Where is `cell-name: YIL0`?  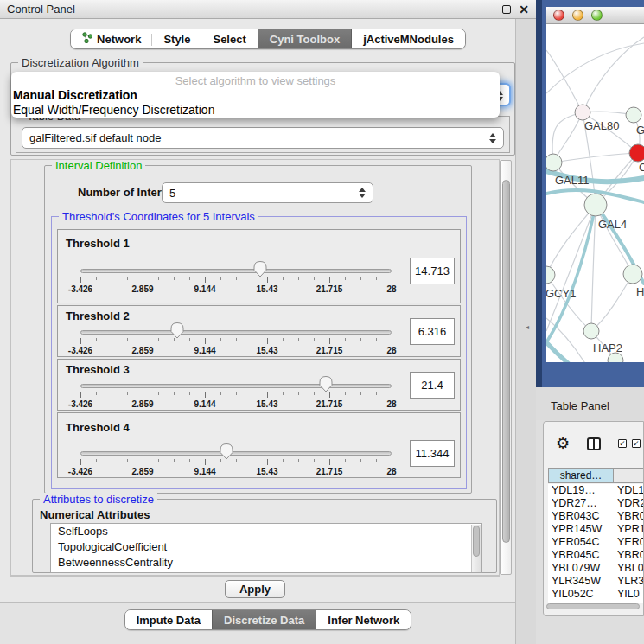 cell-name: YIL0 is located at coordinates (627, 595).